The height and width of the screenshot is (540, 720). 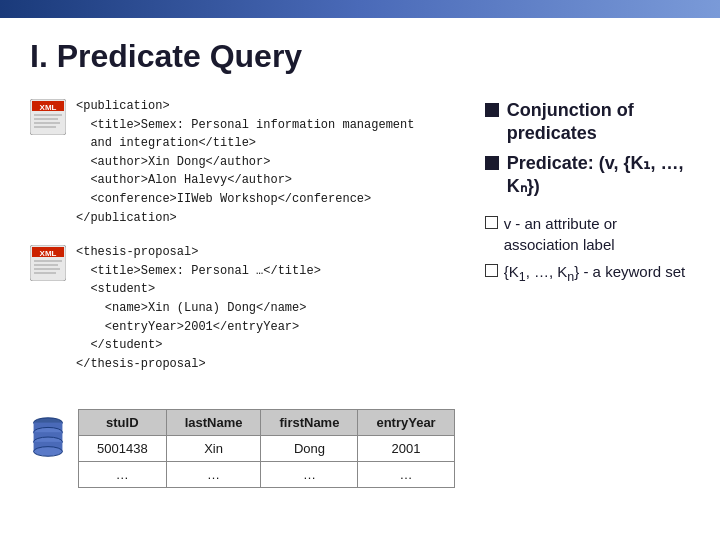 I want to click on cell-lastname-1: Xin, so click(x=214, y=449).